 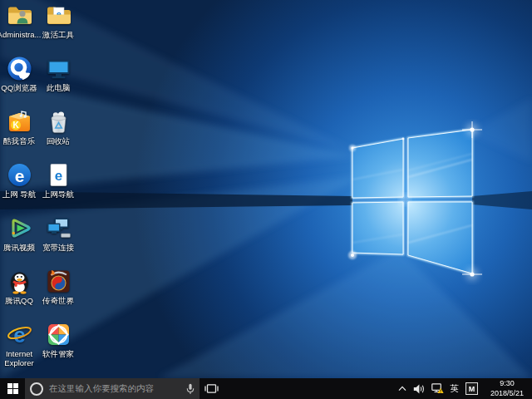 What do you see at coordinates (12, 389) in the screenshot?
I see `start-button` at bounding box center [12, 389].